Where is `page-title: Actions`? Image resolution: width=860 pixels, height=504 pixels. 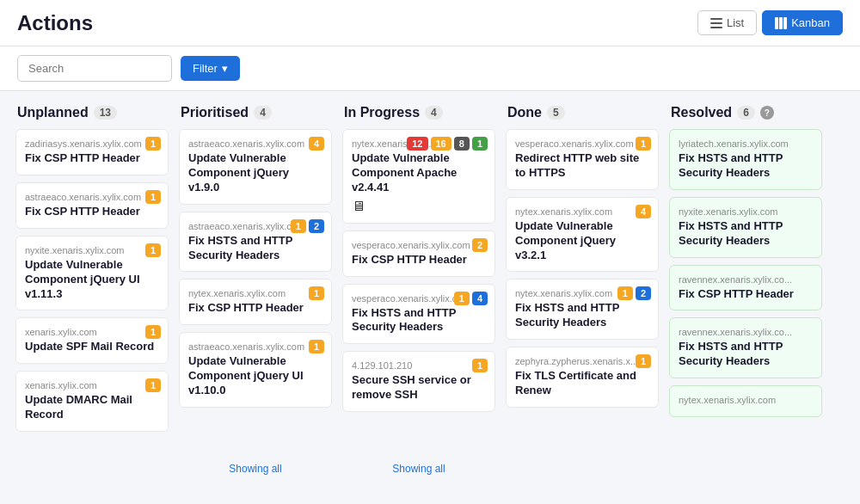
page-title: Actions is located at coordinates (55, 23).